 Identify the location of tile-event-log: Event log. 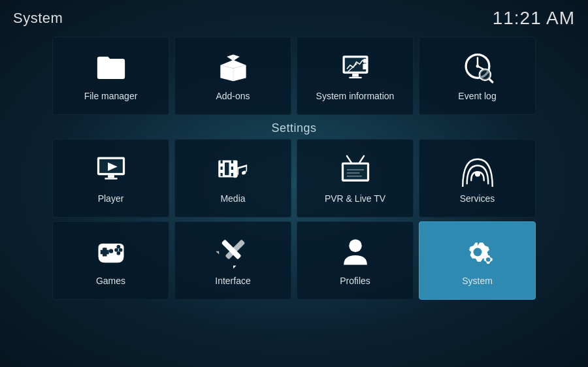
(477, 76).